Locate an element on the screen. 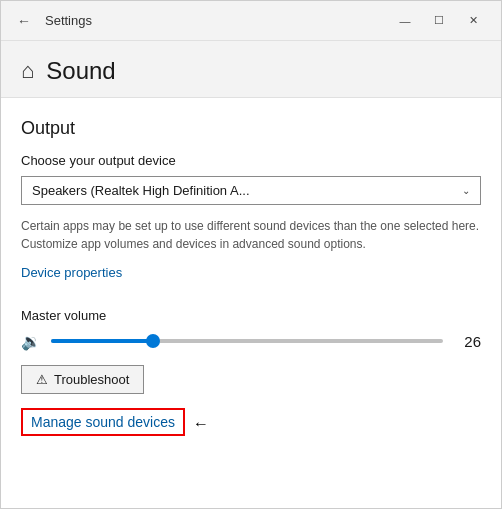  output-device-dropdown: Speakers (Realtek High Definition A... ⌄ is located at coordinates (251, 190).